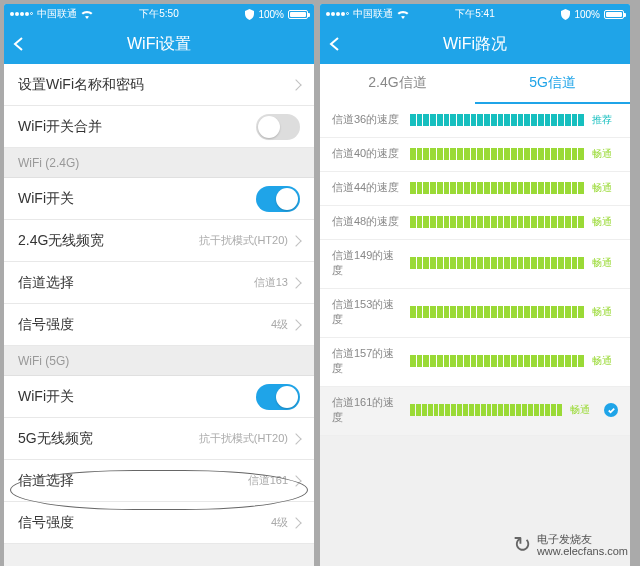 The width and height of the screenshot is (640, 566). I want to click on status-bar: 中国联通 下午5:41 100%, so click(475, 14).